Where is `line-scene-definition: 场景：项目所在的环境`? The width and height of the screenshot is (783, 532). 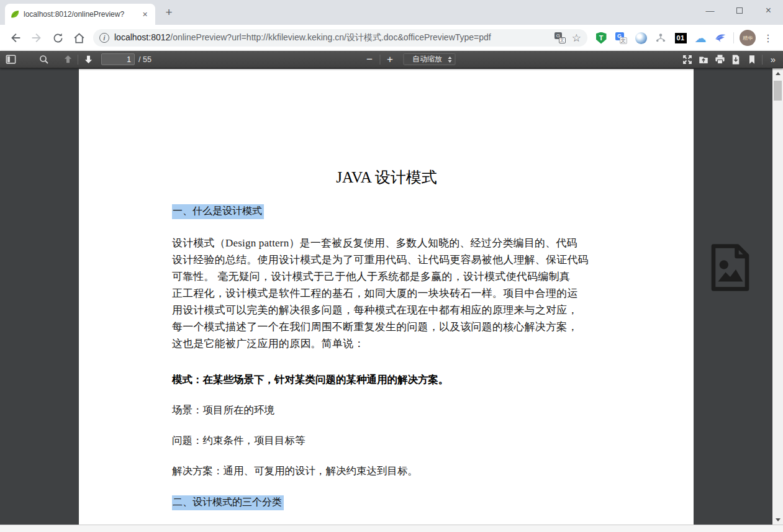 line-scene-definition: 场景：项目所在的环境 is located at coordinates (386, 410).